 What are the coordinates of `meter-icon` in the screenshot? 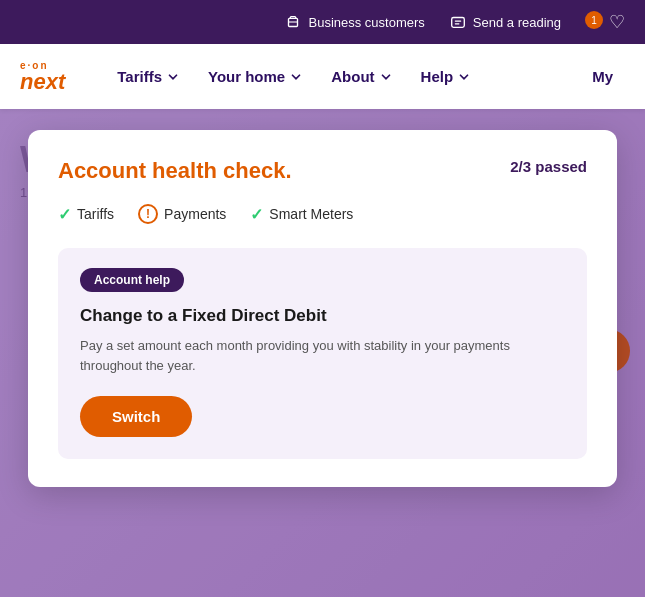 It's located at (458, 22).